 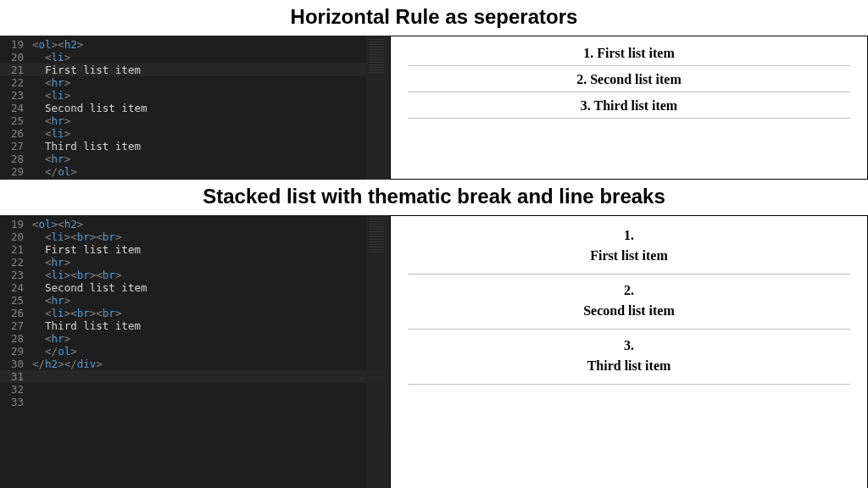 I want to click on list-item-number: 1., so click(x=629, y=234).